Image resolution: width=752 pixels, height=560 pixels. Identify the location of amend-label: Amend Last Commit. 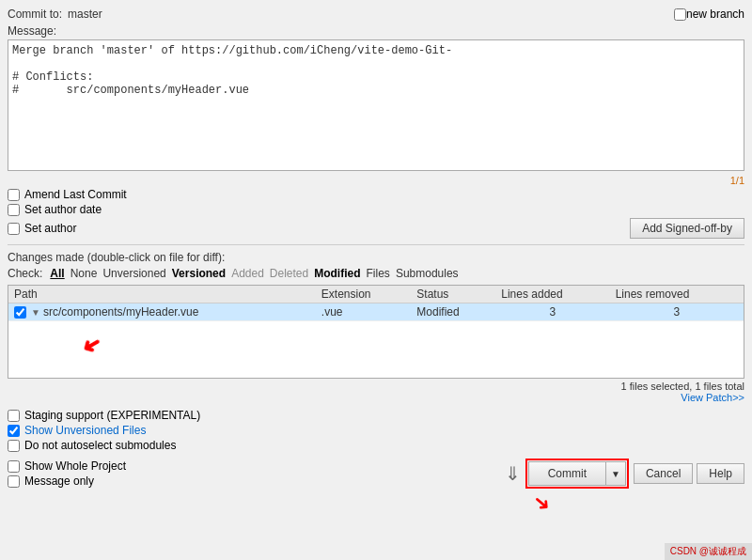
(75, 194).